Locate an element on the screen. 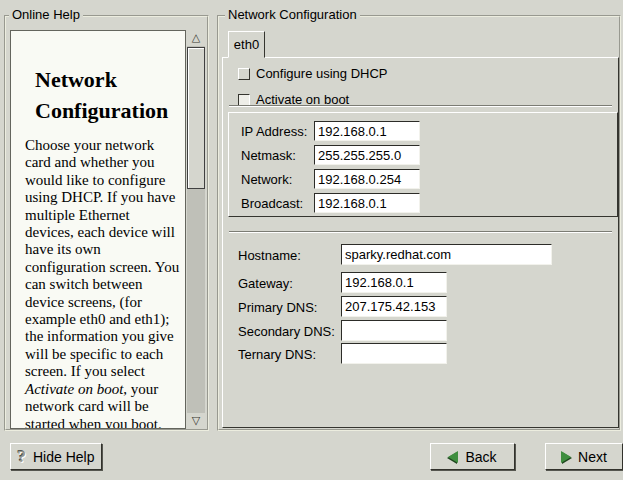 The width and height of the screenshot is (623, 480). gateway-input is located at coordinates (394, 282).